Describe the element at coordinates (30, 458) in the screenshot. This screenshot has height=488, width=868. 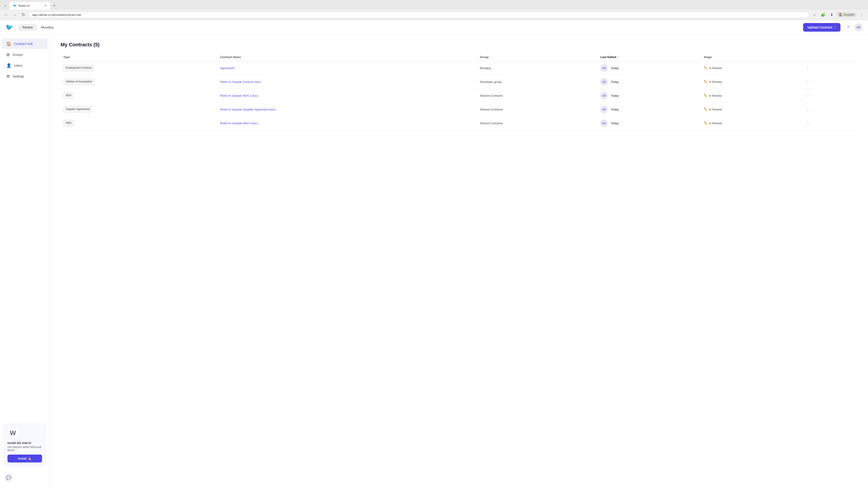
I see `cursor-icon: 👆` at that location.